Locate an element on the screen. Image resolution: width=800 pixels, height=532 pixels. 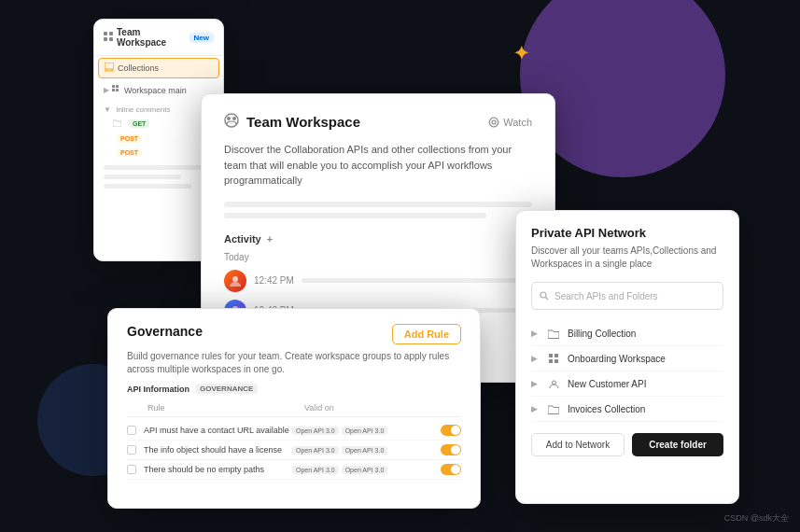
governance-title: Governance is located at coordinates (164, 331).